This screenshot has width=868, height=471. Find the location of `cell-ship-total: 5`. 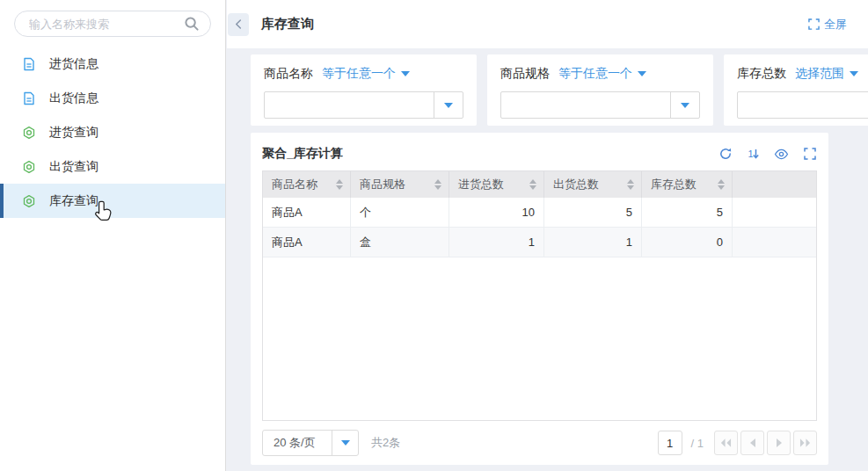

cell-ship-total: 5 is located at coordinates (593, 213).